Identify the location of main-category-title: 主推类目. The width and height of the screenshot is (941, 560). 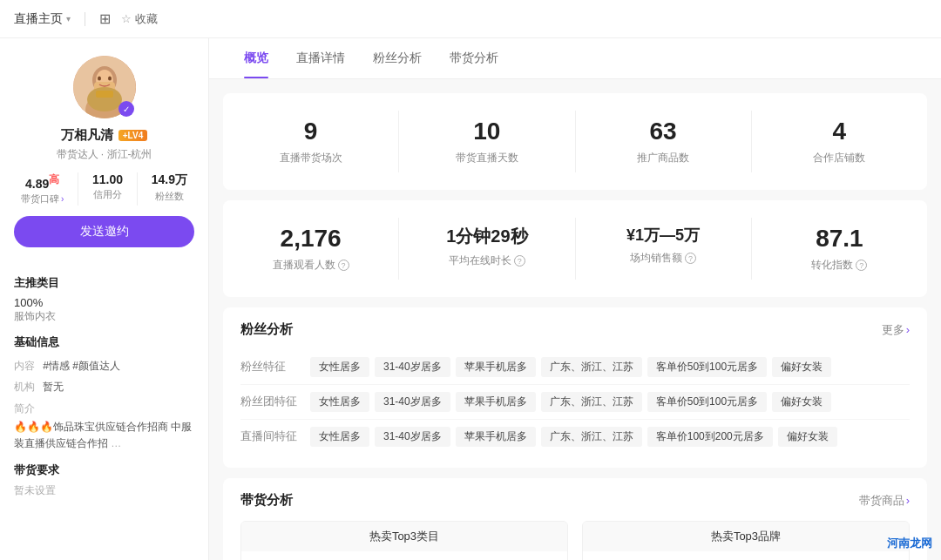
(105, 283).